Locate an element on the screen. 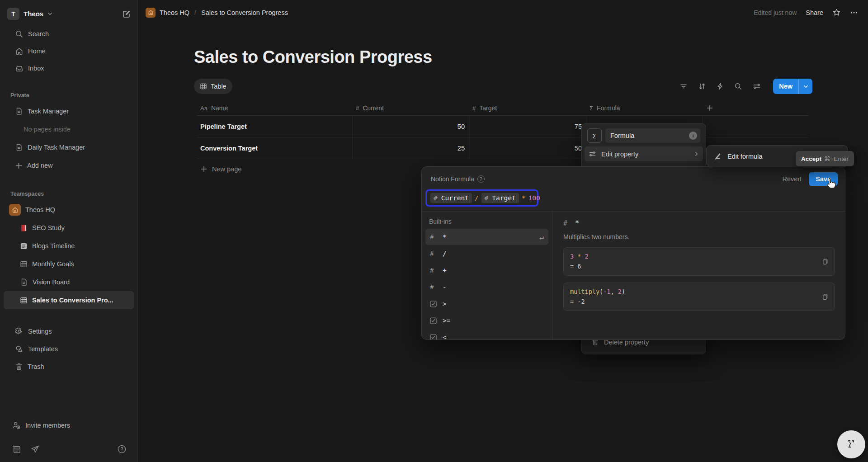 The width and height of the screenshot is (868, 462). property-token-current: # Current is located at coordinates (451, 198).